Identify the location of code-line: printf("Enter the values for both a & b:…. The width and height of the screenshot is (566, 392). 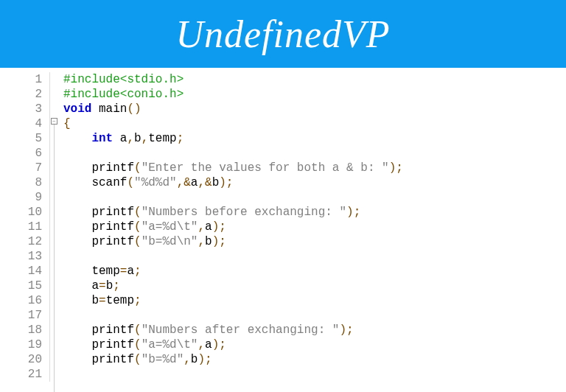
(233, 168).